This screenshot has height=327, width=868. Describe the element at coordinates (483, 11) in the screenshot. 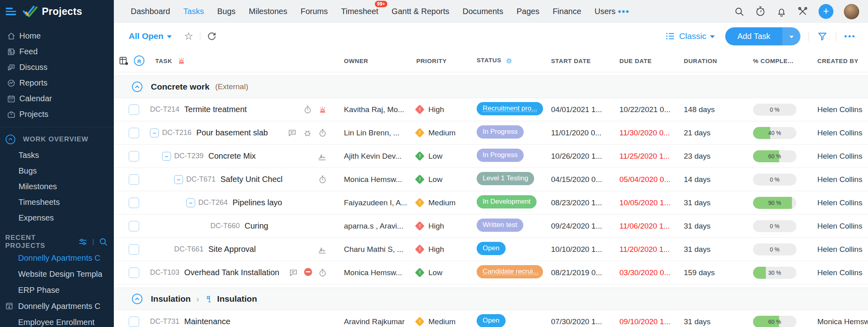

I see `tab-documents: Documents` at that location.